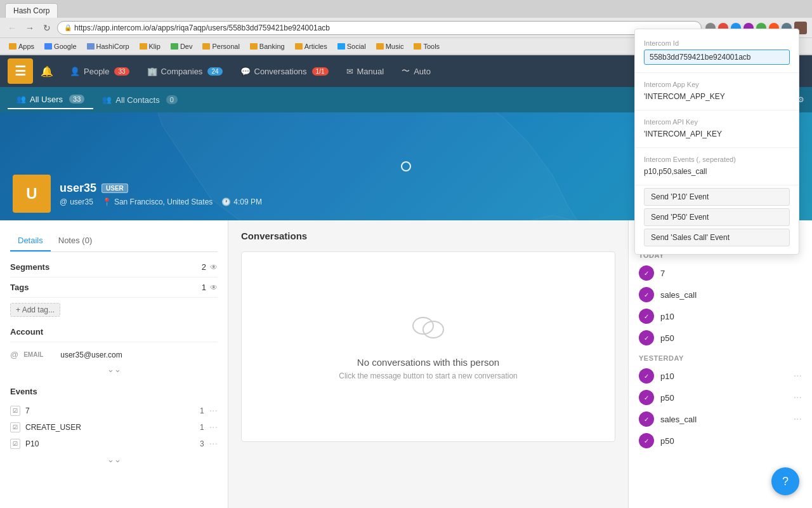 This screenshot has height=508, width=812. Describe the element at coordinates (798, 376) in the screenshot. I see `activity-more-y1: ···` at that location.